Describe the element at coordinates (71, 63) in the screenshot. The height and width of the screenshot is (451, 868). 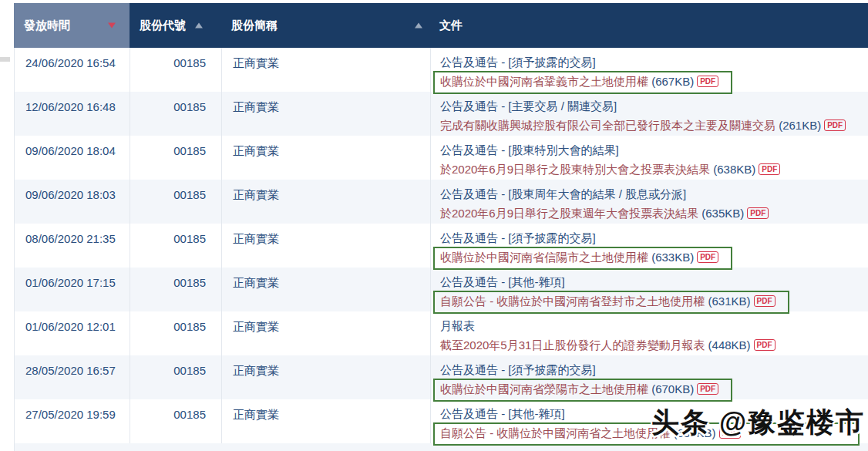
I see `release-time: 24/06/2020 16:54` at that location.